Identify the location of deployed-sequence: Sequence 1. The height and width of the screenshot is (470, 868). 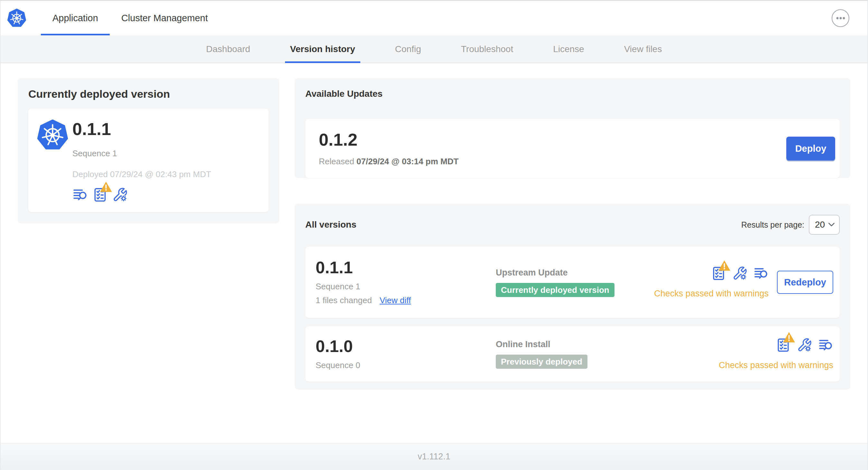
(142, 154).